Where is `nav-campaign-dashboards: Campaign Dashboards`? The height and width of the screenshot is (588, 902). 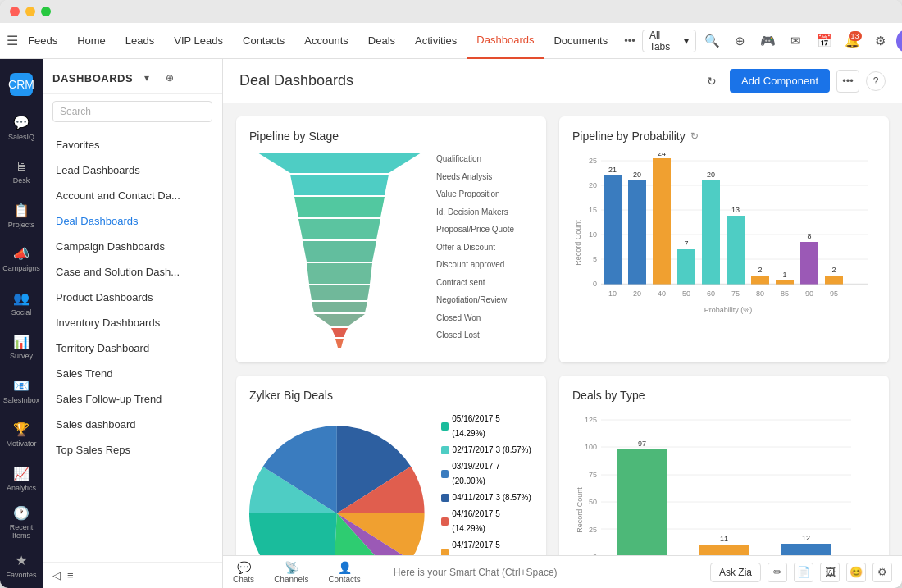 nav-campaign-dashboards: Campaign Dashboards is located at coordinates (133, 246).